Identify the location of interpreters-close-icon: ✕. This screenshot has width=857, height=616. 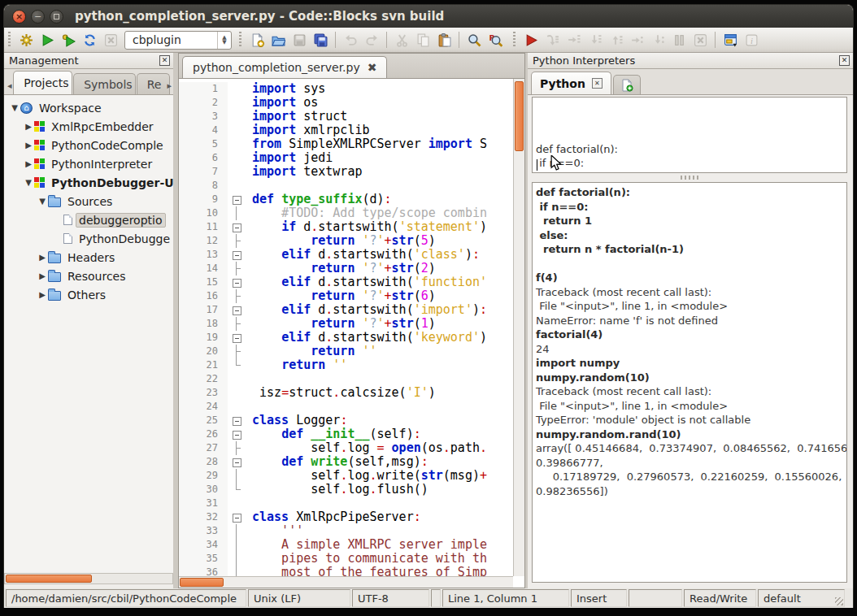
(844, 60).